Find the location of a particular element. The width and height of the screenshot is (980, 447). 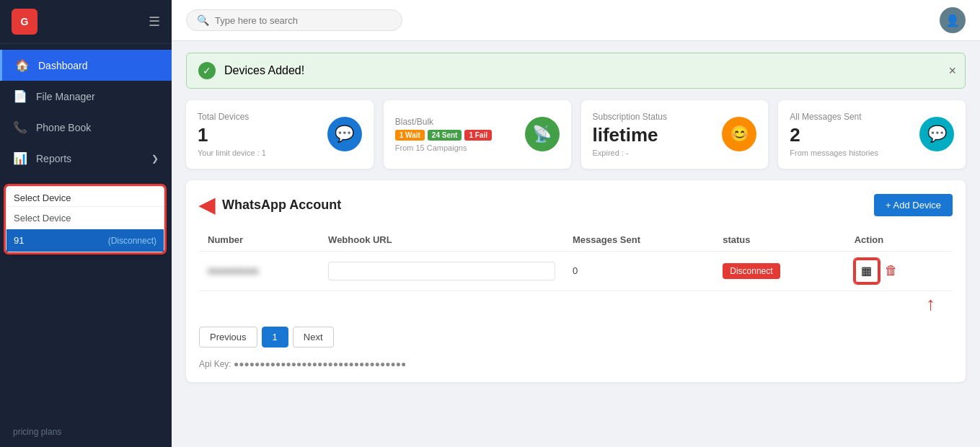

dropdown-option-91: 91 (Disconnect) is located at coordinates (85, 241).